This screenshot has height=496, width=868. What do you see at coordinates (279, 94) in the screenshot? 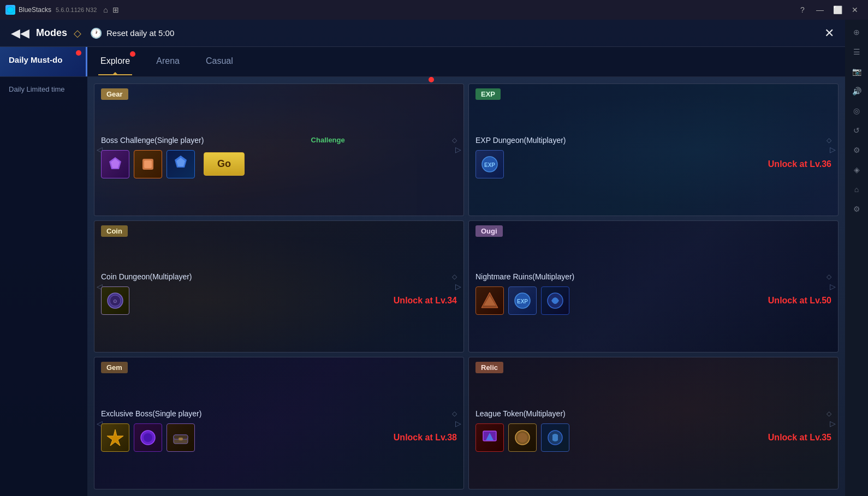
I see `gear-card-header: Gear` at bounding box center [279, 94].